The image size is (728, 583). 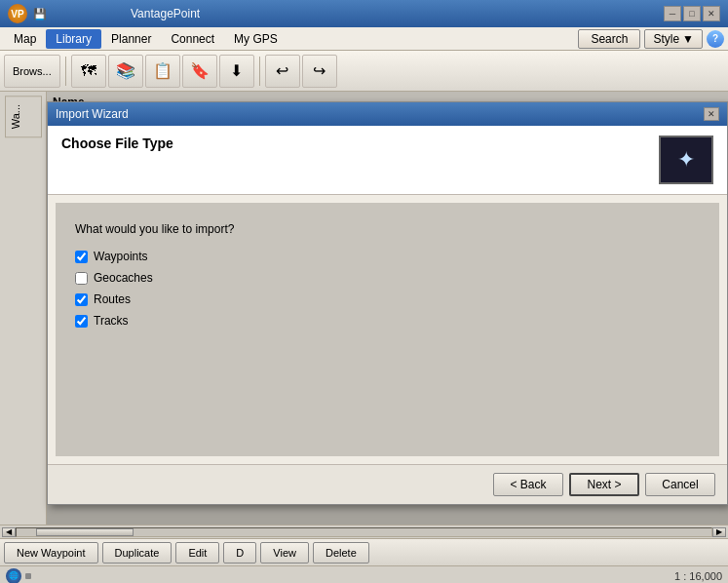 I want to click on browse-button: Brows..., so click(x=32, y=71).